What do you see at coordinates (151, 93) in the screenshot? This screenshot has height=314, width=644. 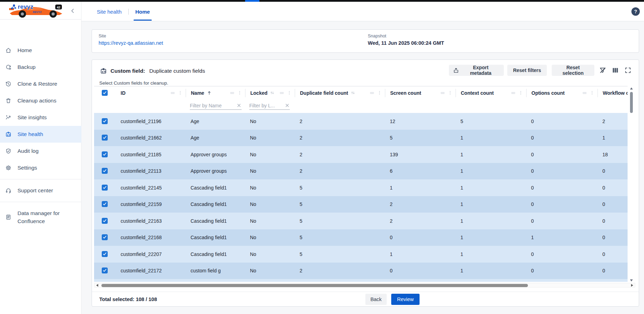 I see `column-header-id: ID` at bounding box center [151, 93].